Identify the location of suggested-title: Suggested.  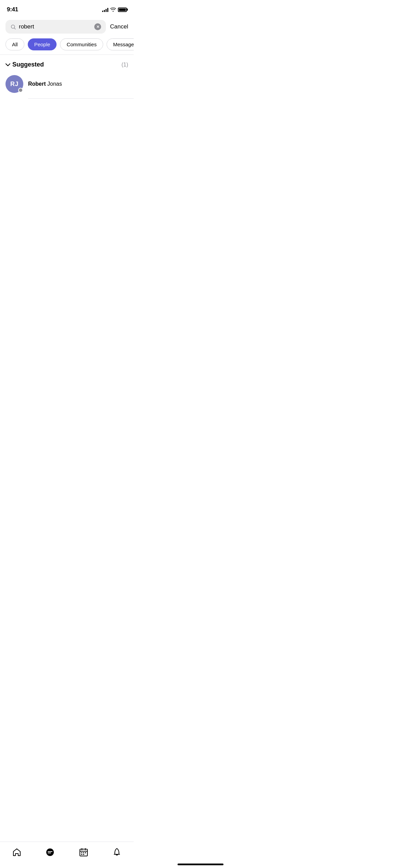
(28, 64).